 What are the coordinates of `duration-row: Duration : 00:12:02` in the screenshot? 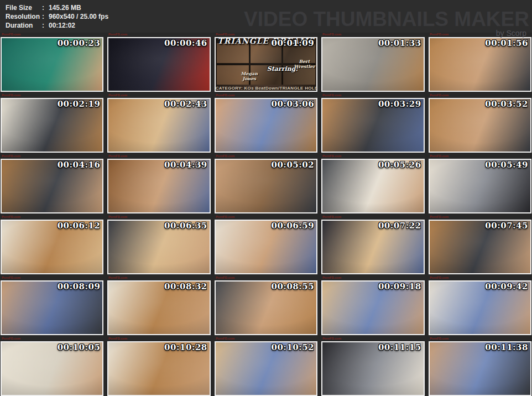 It's located at (57, 25).